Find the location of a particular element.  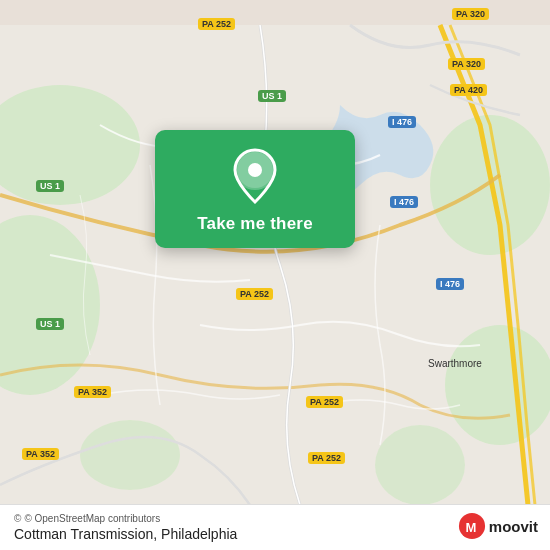

take-me-there-card: Take me there is located at coordinates (255, 189).